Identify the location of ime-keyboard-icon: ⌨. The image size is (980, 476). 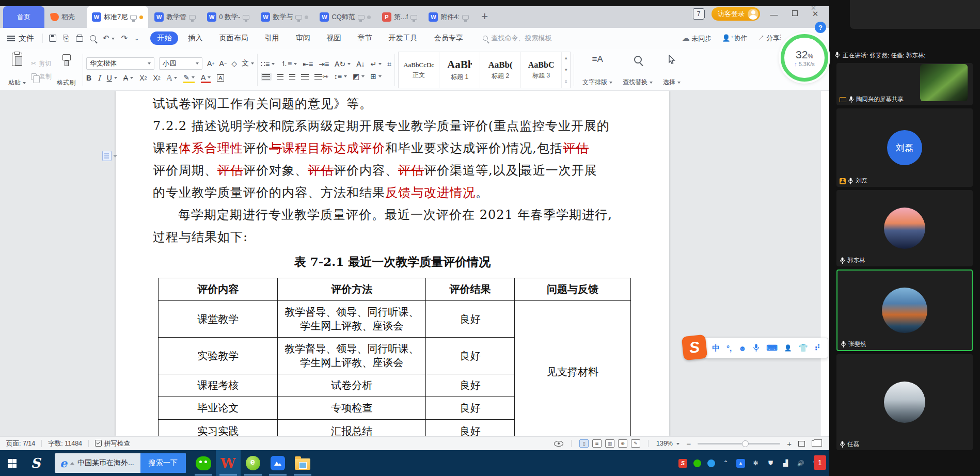
(772, 348).